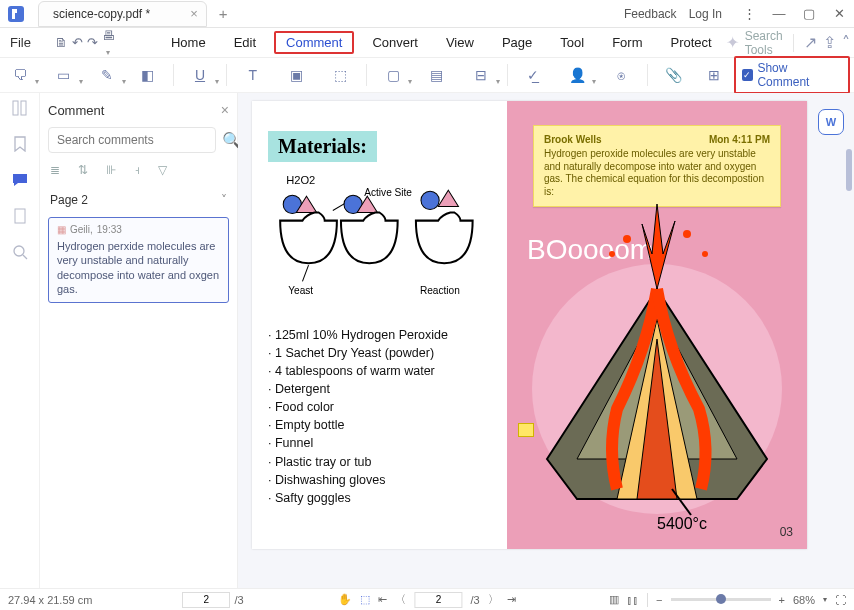 Image resolution: width=854 pixels, height=610 pixels. I want to click on sticky-note: Brook Wells Mon 4:11 PM Hydrogen peroxid…, so click(657, 166).